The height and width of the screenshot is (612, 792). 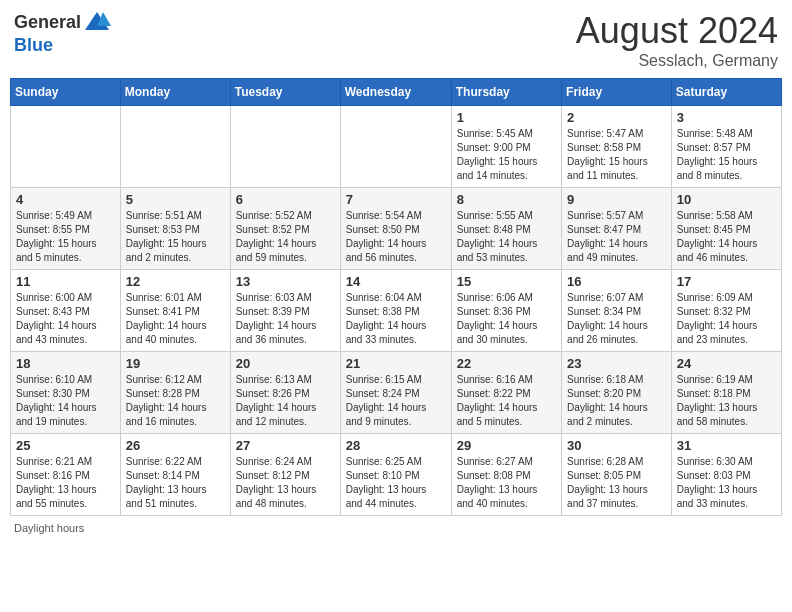 I want to click on day-number: 25, so click(x=66, y=446).